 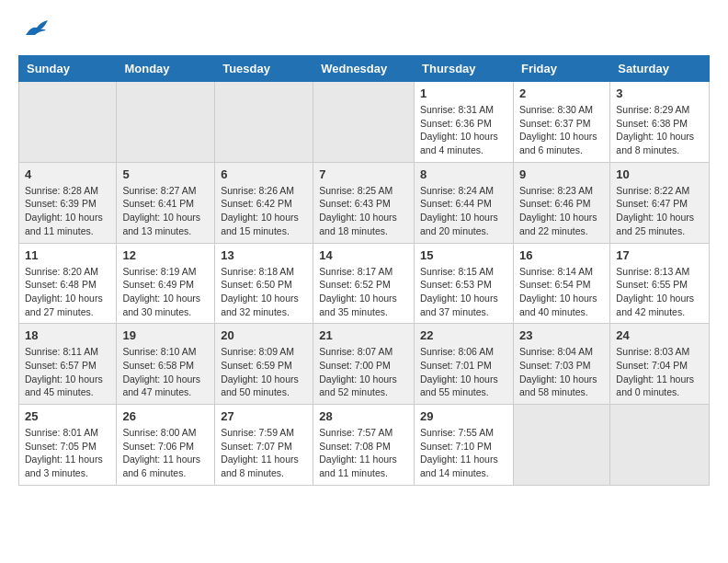 What do you see at coordinates (264, 453) in the screenshot?
I see `day-info: Sunrise: 7:59 AM Sunset: 7:07 PM Dayligh…` at bounding box center [264, 453].